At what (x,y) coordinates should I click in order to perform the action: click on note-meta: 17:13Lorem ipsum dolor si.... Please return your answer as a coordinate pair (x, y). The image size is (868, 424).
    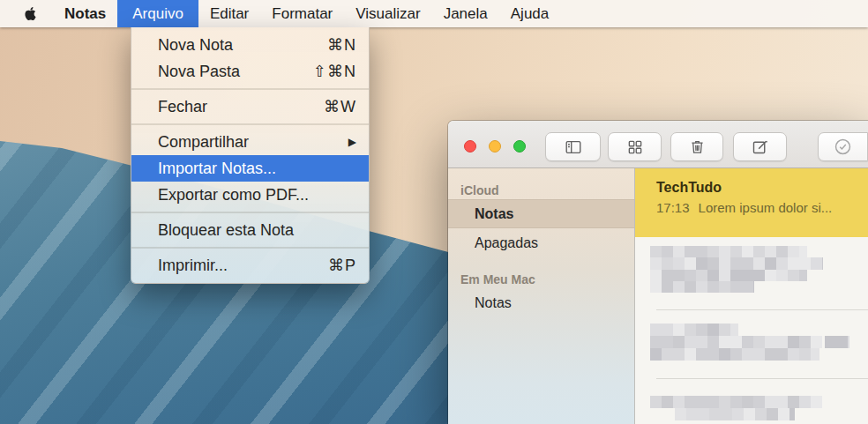
    Looking at the image, I should click on (758, 208).